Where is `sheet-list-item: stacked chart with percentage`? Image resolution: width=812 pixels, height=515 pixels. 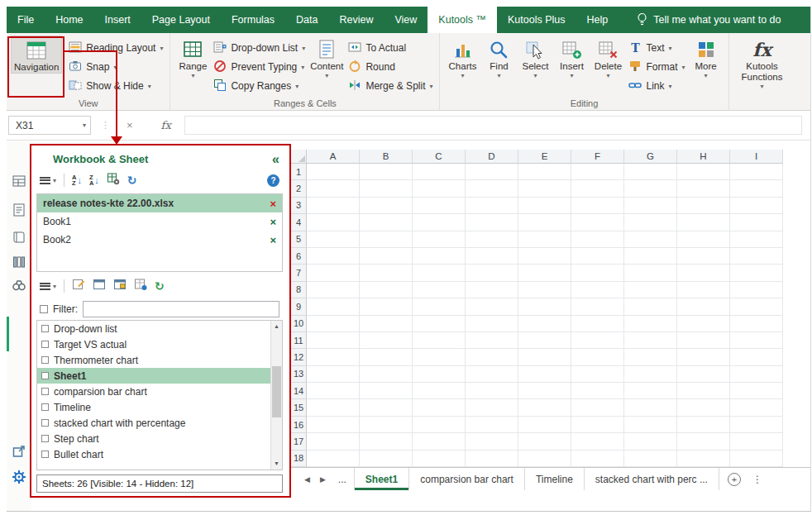
sheet-list-item: stacked chart with percentage is located at coordinates (154, 423).